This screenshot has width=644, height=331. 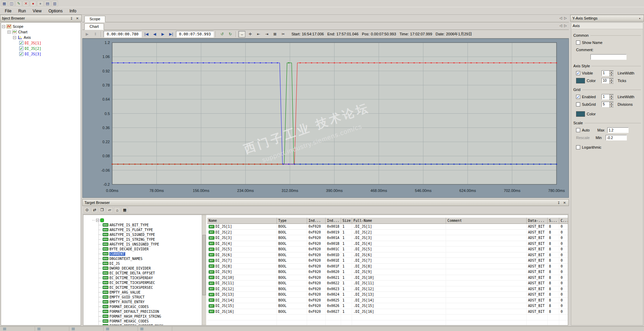 What do you see at coordinates (388, 266) in the screenshot?
I see `table-row: BITDI_JS[8]BOOL0xF0200x001F1.DI_JS[8]ADS…` at bounding box center [388, 266].